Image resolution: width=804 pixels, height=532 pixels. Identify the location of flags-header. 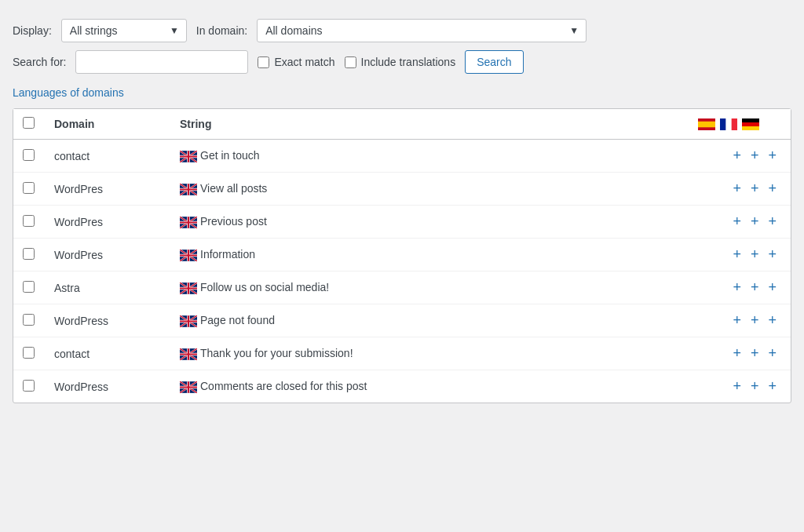
(687, 124).